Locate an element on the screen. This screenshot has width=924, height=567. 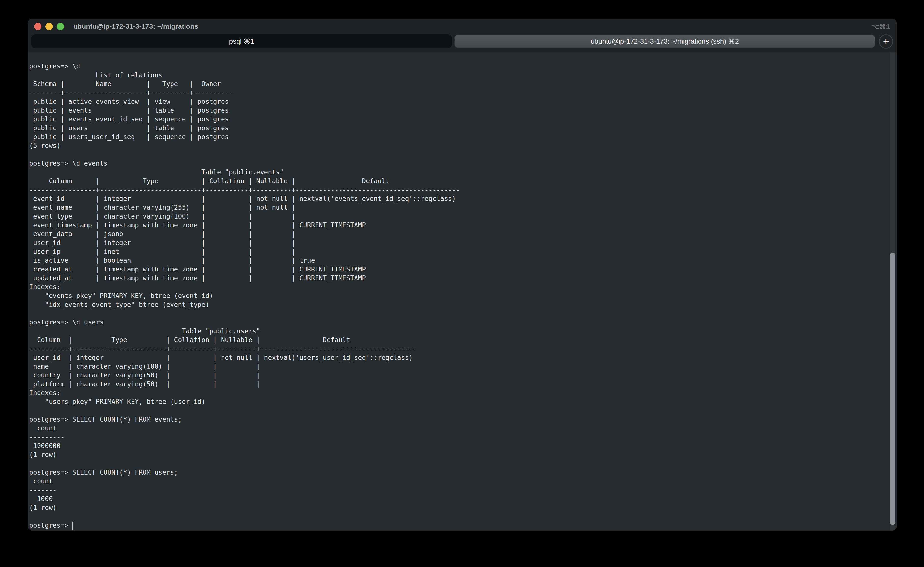
terminal-line: country | character varying(50) | | | is located at coordinates (458, 375).